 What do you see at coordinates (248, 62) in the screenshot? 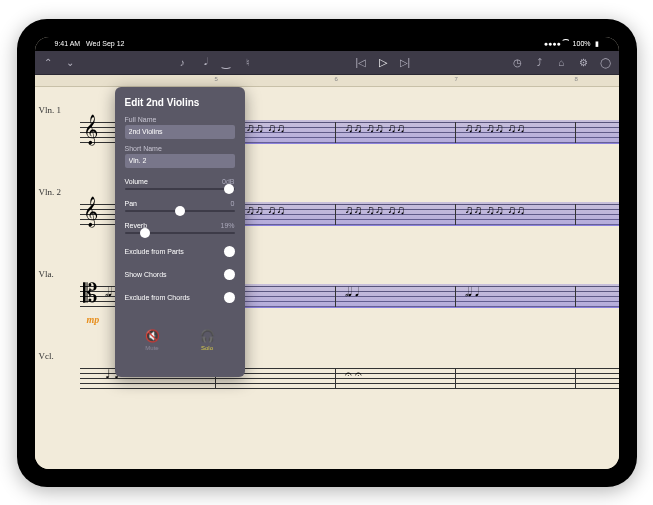
I see `natural-icon: ♮` at bounding box center [248, 62].